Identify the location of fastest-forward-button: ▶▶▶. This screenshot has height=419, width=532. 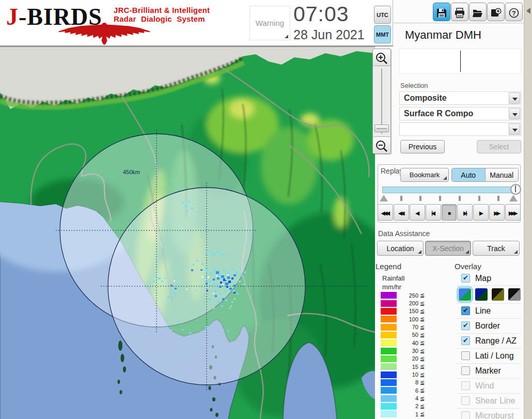
(513, 212).